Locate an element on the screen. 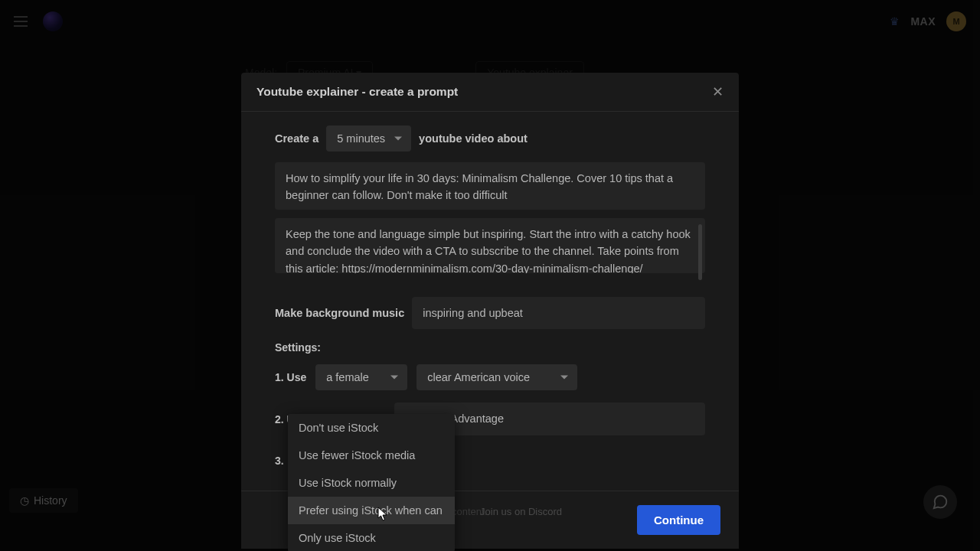  instructions-textarea is located at coordinates (490, 246).